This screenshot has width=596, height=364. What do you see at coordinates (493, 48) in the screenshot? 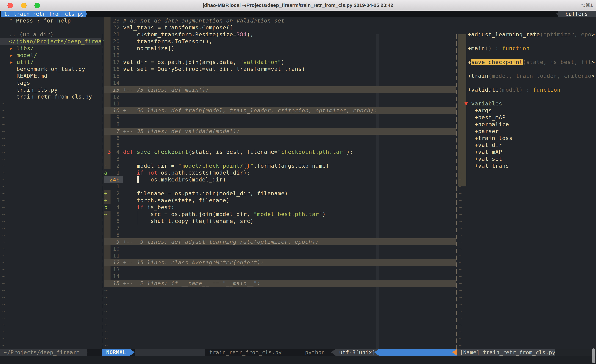
I see `text-token: () :` at bounding box center [493, 48].